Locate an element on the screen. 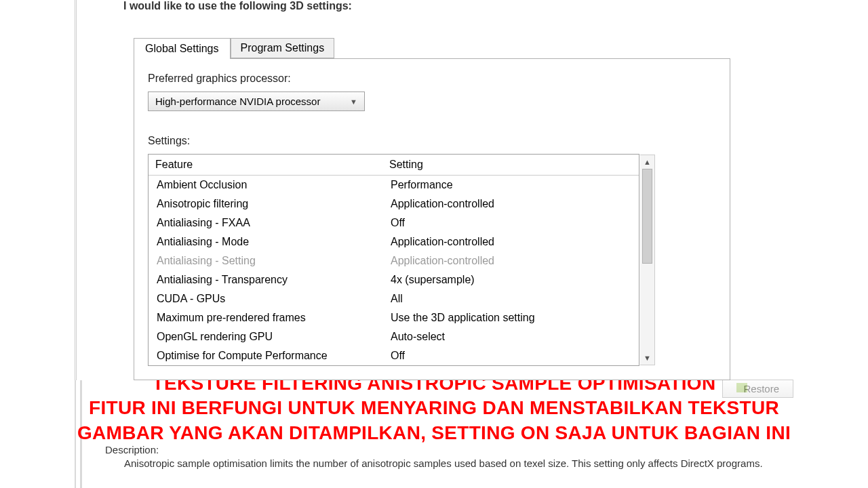 This screenshot has height=488, width=868. table-row: Antialiasing - Transparency4x (supersamp… is located at coordinates (393, 280).